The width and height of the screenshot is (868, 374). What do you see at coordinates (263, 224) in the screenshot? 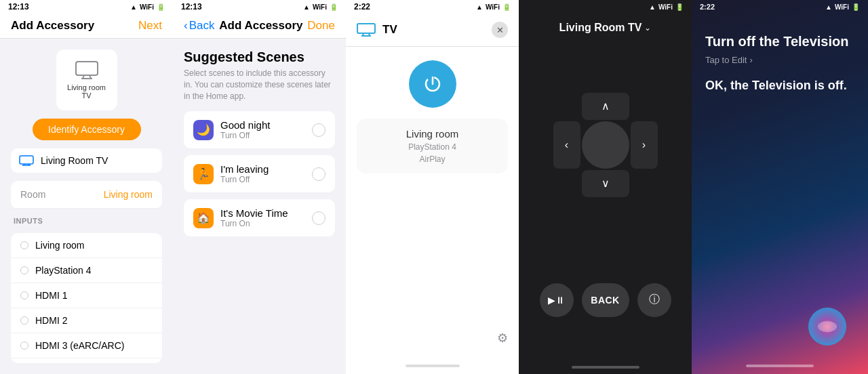
I see `scene-sub: Turn On` at bounding box center [263, 224].